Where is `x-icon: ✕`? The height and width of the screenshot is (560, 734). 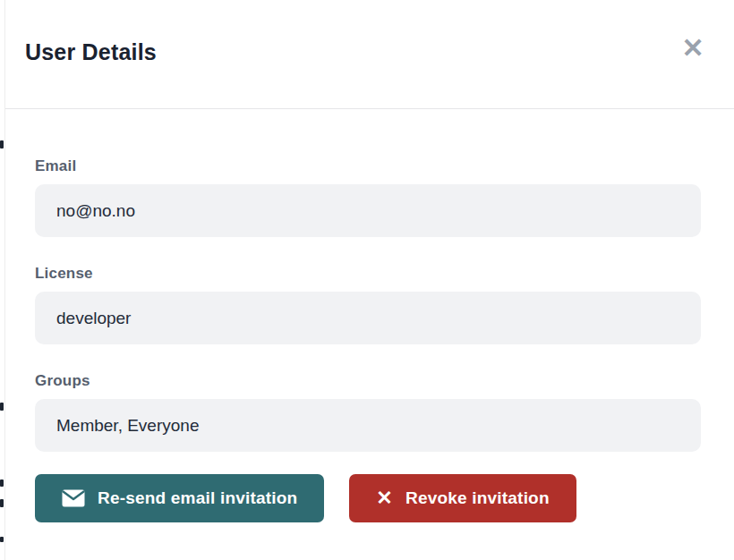
x-icon: ✕ is located at coordinates (385, 498).